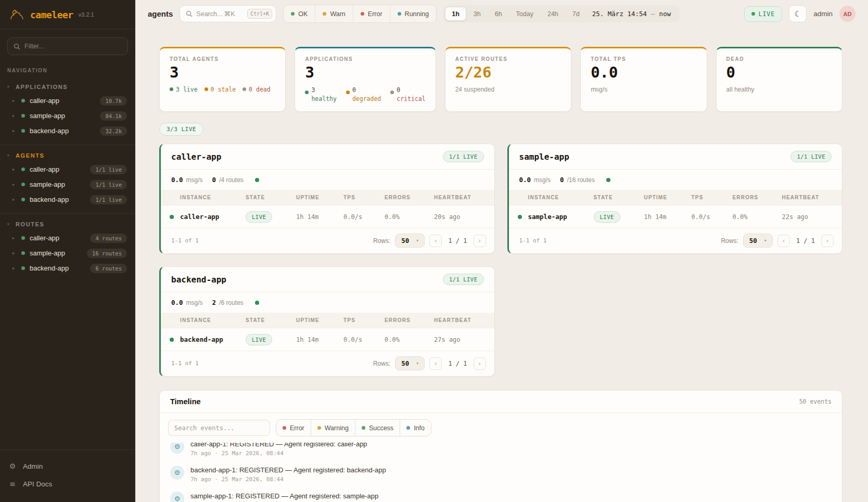 Image resolution: width=868 pixels, height=502 pixels. I want to click on time-range-6h: 6h, so click(499, 14).